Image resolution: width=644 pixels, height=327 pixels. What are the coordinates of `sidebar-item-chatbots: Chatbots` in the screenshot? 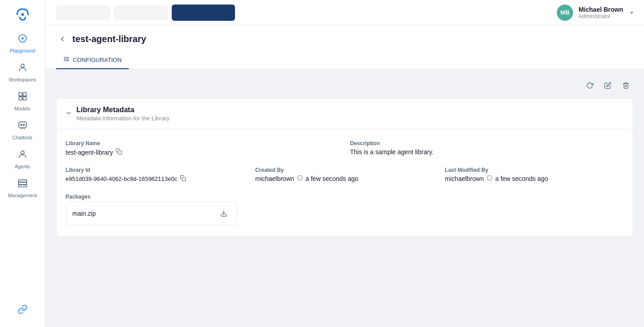 It's located at (23, 130).